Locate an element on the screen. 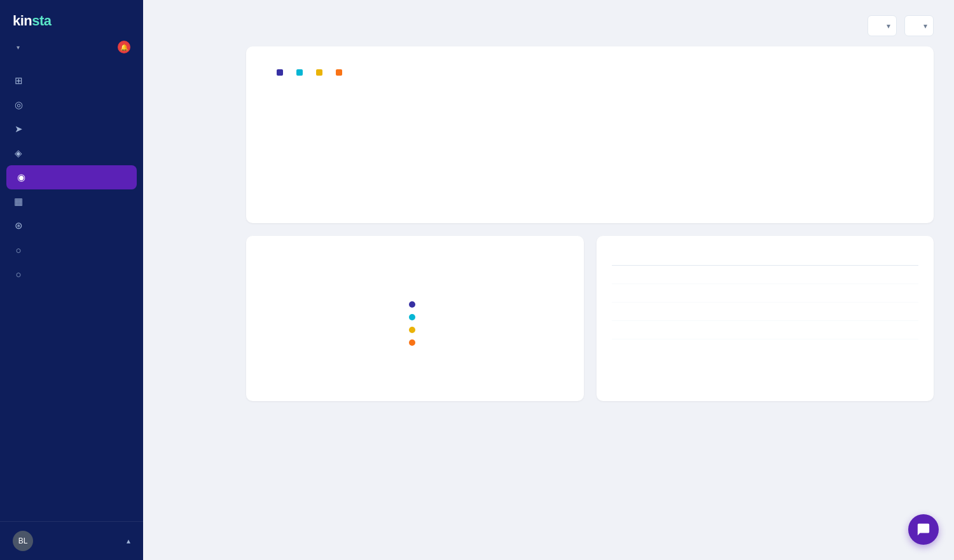 The height and width of the screenshot is (560, 954). site-filter-wrapper is located at coordinates (882, 25).